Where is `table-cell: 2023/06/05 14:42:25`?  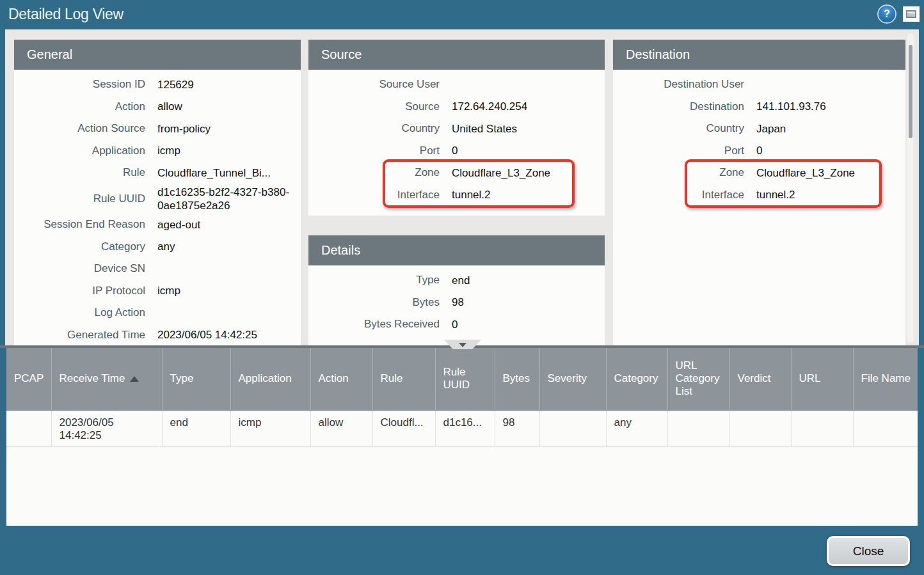
table-cell: 2023/06/05 14:42:25 is located at coordinates (106, 429).